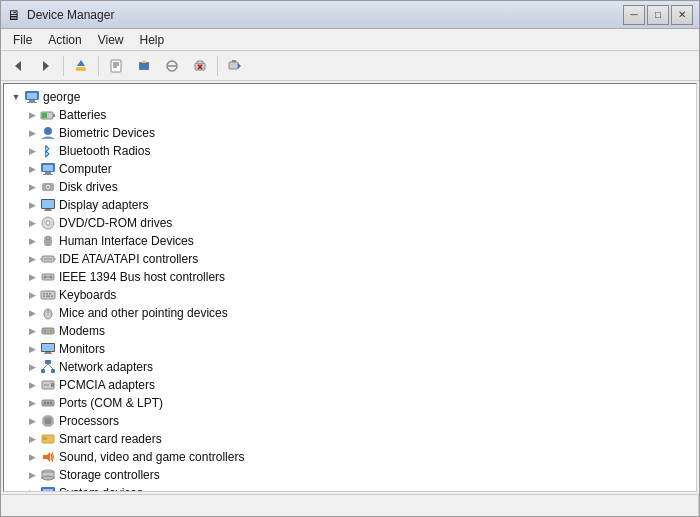 The height and width of the screenshot is (517, 700). Describe the element at coordinates (350, 331) in the screenshot. I see `tree-item-modems: ▶ Modems` at that location.